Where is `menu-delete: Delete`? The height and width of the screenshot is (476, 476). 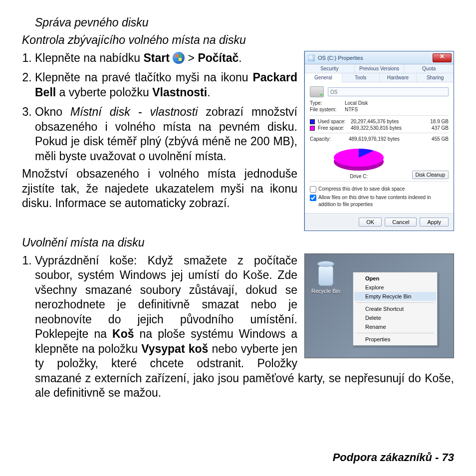 menu-delete: Delete is located at coordinates (395, 318).